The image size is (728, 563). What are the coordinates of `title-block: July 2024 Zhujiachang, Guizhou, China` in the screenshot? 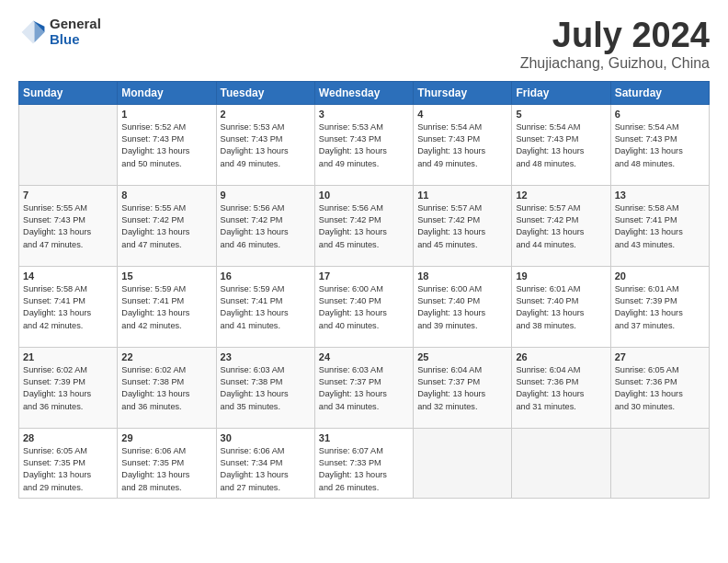 It's located at (615, 44).